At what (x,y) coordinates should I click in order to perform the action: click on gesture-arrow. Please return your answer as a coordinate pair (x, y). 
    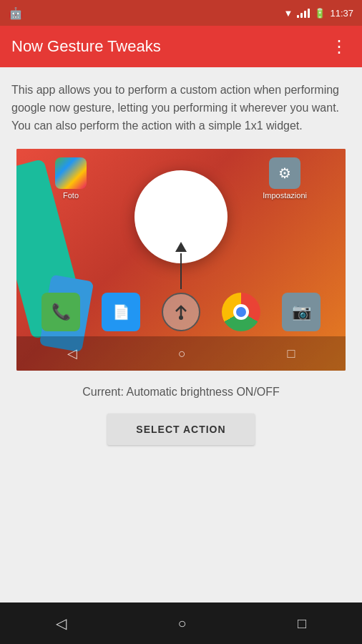
    Looking at the image, I should click on (181, 265).